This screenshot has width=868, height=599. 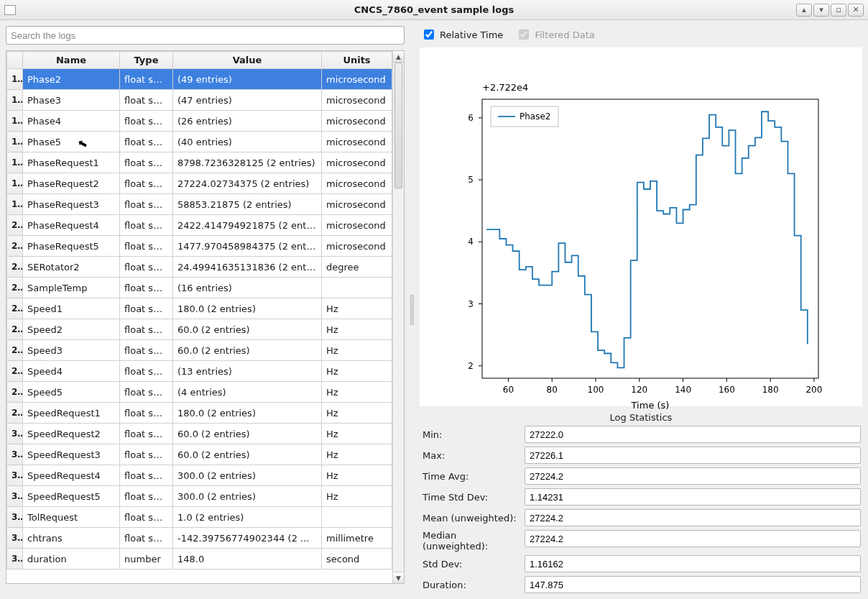 What do you see at coordinates (471, 35) in the screenshot?
I see `relative-time-label: Relative Time` at bounding box center [471, 35].